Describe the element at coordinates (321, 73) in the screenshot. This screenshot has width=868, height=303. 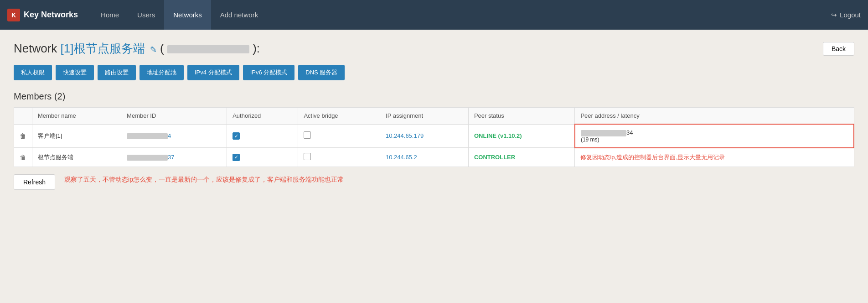
I see `btn-dns-server: DNS 服务器` at that location.